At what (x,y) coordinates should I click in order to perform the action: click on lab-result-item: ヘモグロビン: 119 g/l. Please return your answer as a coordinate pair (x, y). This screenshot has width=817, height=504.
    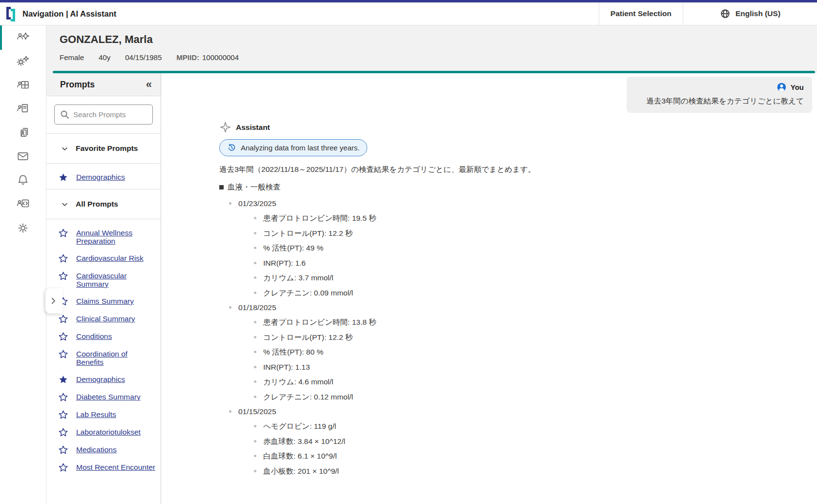
    Looking at the image, I should click on (518, 426).